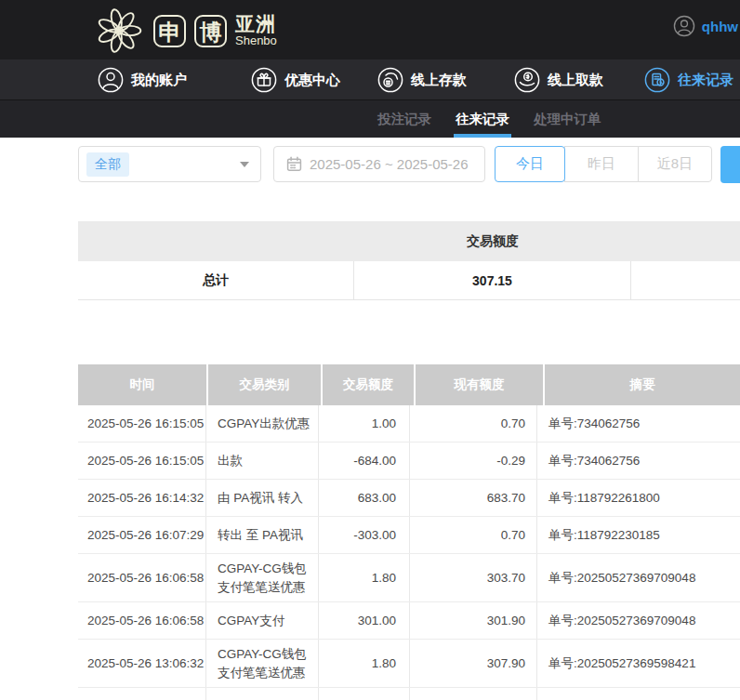 The height and width of the screenshot is (700, 740). I want to click on summary-header-row: 交易额度, so click(409, 242).